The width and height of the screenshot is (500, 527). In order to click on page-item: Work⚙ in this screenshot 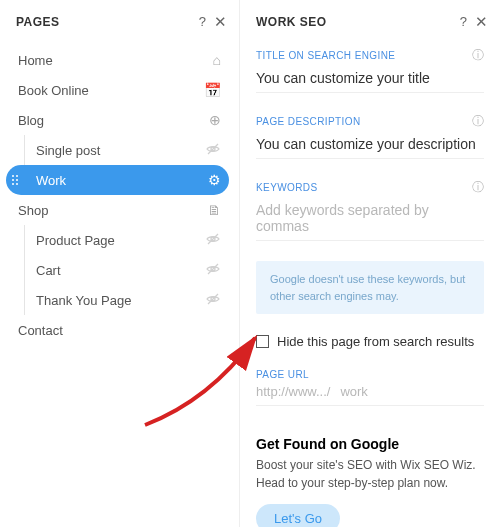, I will do `click(118, 180)`.